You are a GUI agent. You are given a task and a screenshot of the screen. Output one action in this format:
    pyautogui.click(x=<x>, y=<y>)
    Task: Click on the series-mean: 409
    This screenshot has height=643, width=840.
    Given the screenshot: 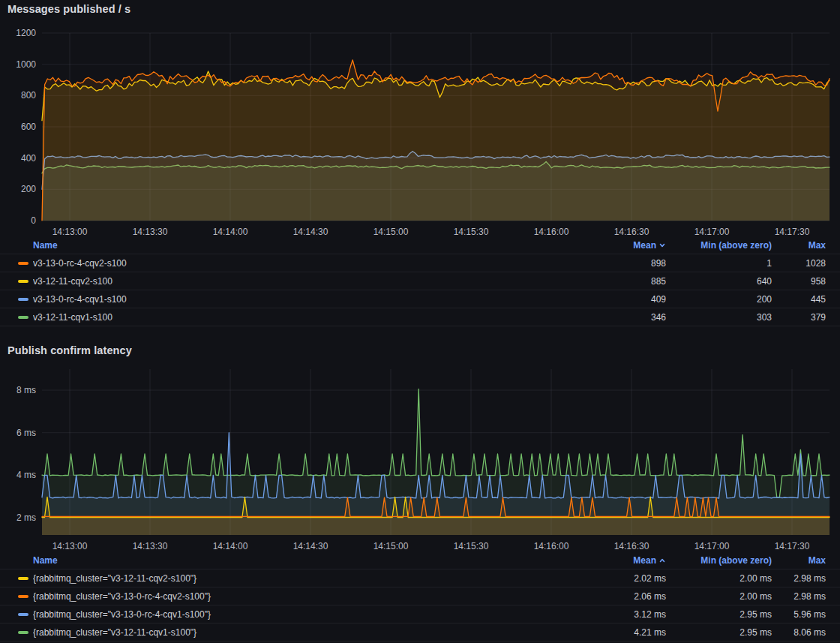 What is the action you would take?
    pyautogui.click(x=621, y=299)
    